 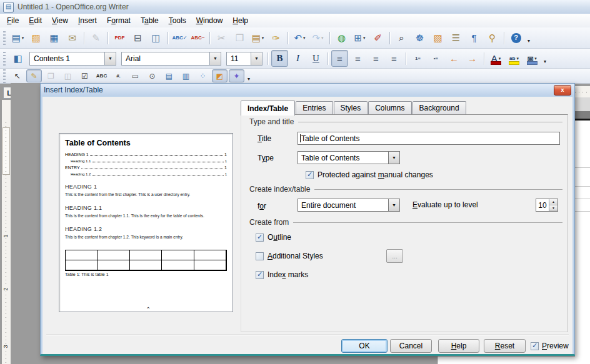 What do you see at coordinates (178, 21) in the screenshot?
I see `menu-tools: Tools` at bounding box center [178, 21].